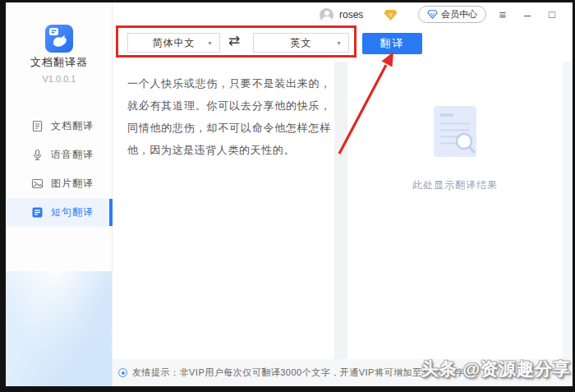 The image size is (575, 392). What do you see at coordinates (37, 127) in the screenshot?
I see `document-icon` at bounding box center [37, 127].